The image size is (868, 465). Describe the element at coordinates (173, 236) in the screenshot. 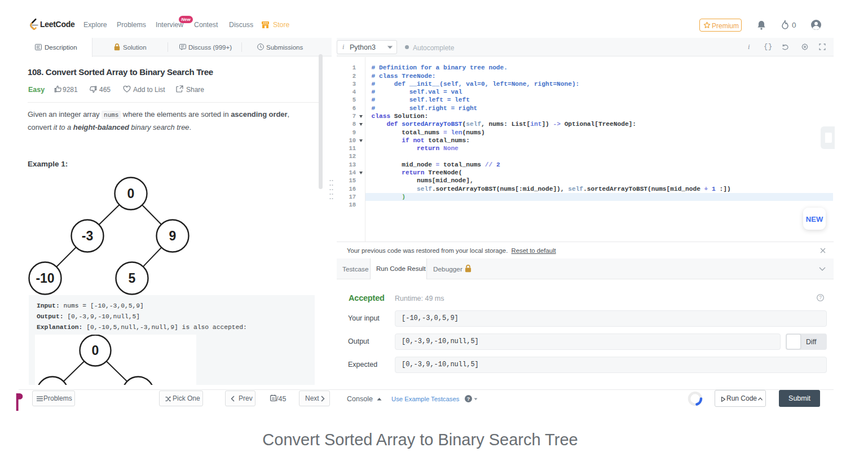

I see `svg-text: 9` at that location.